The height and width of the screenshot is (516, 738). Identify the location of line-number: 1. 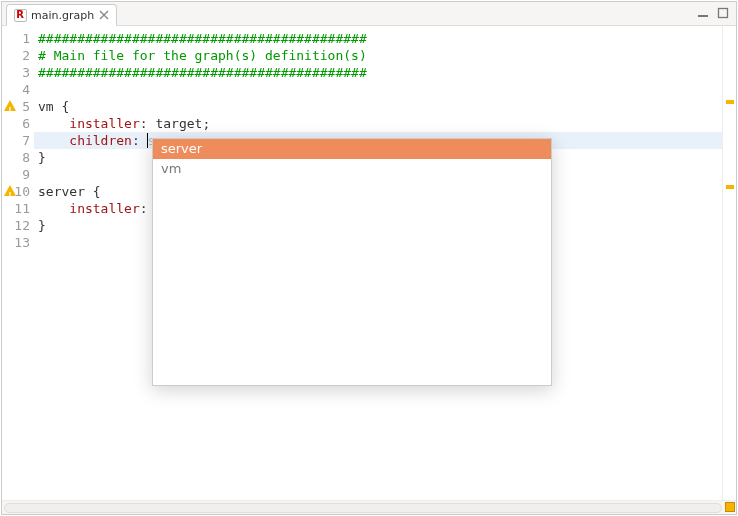
(18, 38).